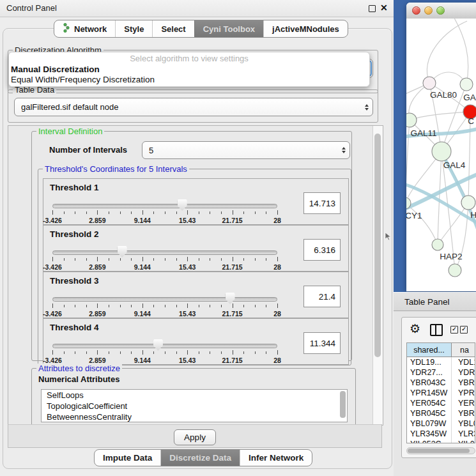  Describe the element at coordinates (427, 302) in the screenshot. I see `table-panel-title: Table Panel` at that location.